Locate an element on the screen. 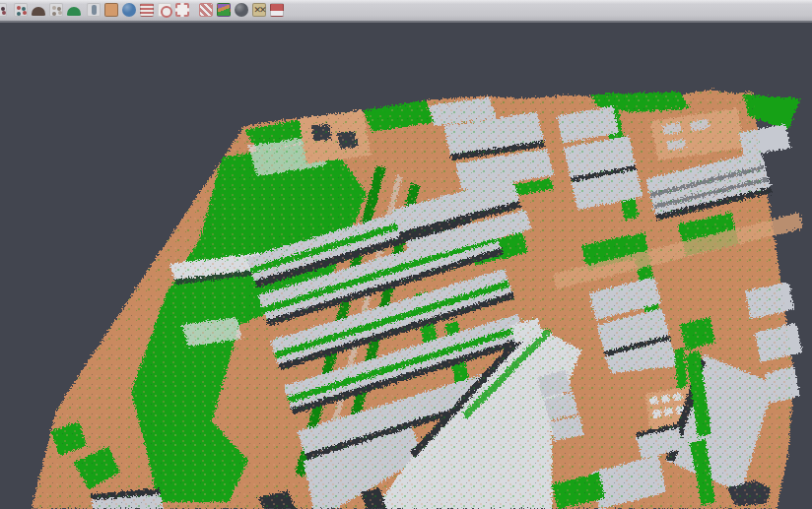 The width and height of the screenshot is (812, 509). extent-brackets-icon is located at coordinates (182, 10).